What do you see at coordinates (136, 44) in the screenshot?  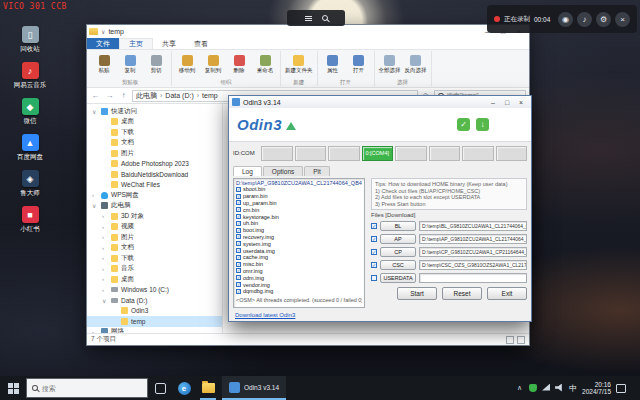 I see `ribbon-tab: 主页` at bounding box center [136, 44].